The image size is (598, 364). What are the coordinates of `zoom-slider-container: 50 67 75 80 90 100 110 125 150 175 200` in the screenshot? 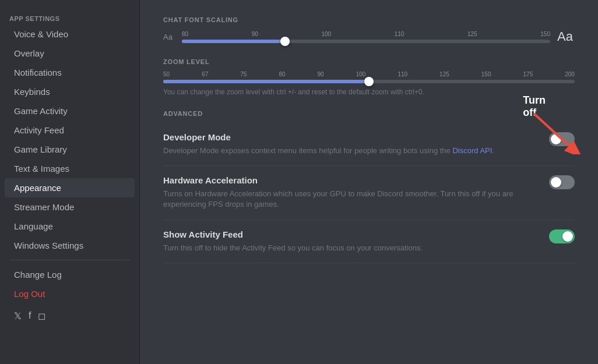 It's located at (369, 77).